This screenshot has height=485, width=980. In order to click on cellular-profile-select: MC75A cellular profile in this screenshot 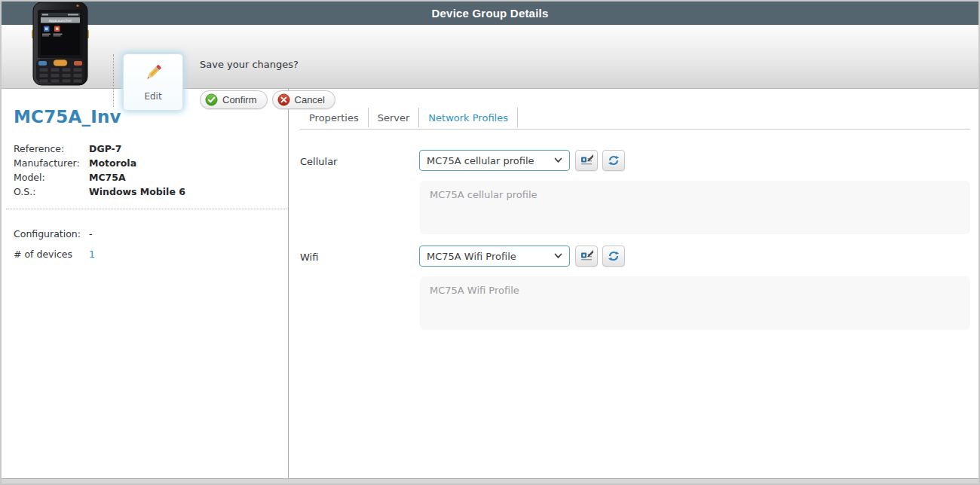, I will do `click(495, 160)`.